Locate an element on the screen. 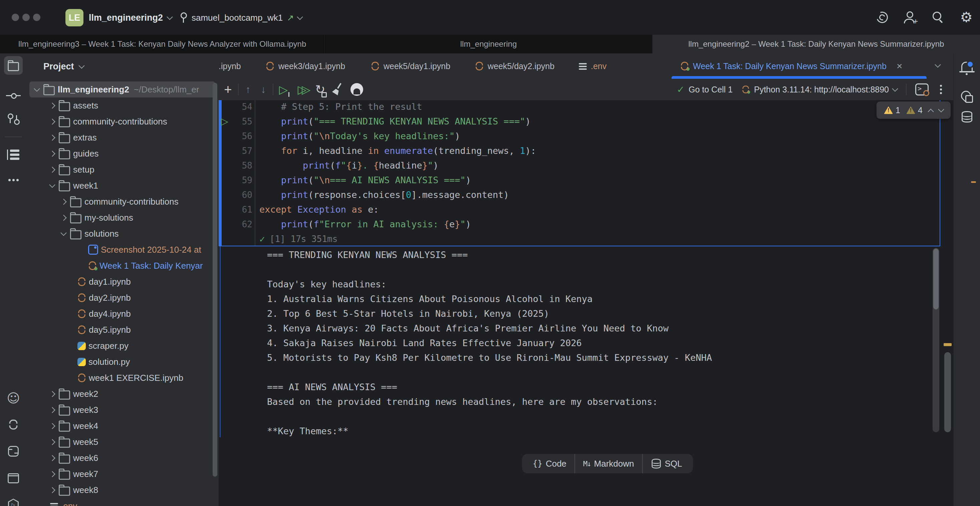 The width and height of the screenshot is (980, 506). commit-tool-button is located at coordinates (14, 96).